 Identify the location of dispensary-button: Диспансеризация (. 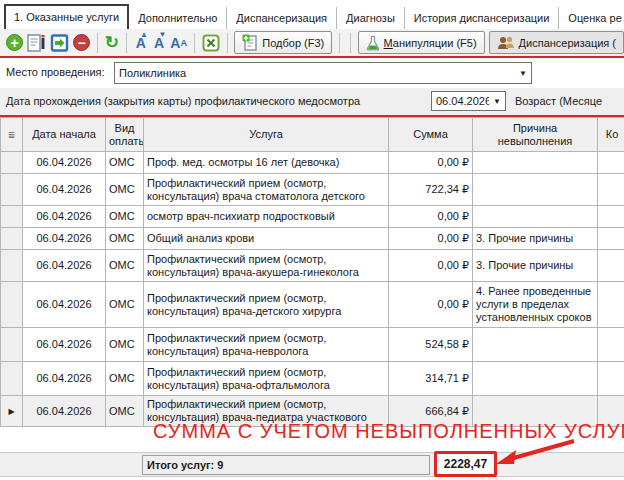
(556, 42).